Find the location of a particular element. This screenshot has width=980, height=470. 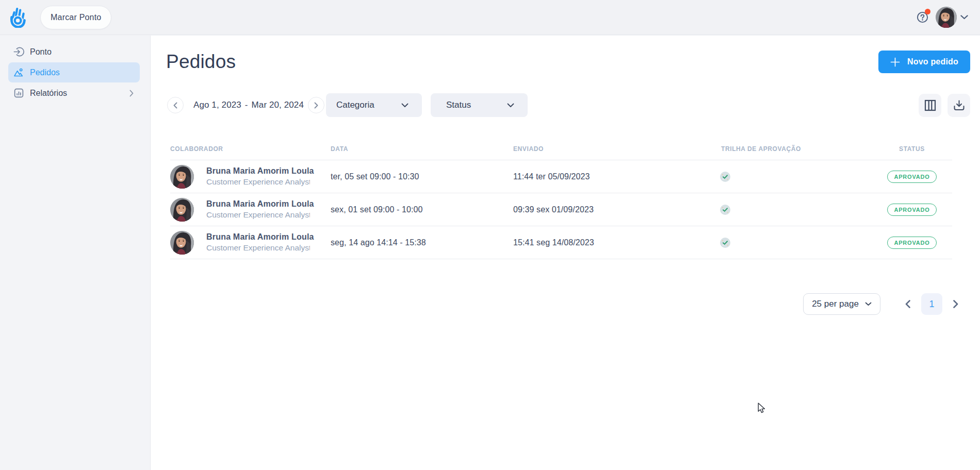

col-header-colaborador: COLABORADOR is located at coordinates (251, 149).